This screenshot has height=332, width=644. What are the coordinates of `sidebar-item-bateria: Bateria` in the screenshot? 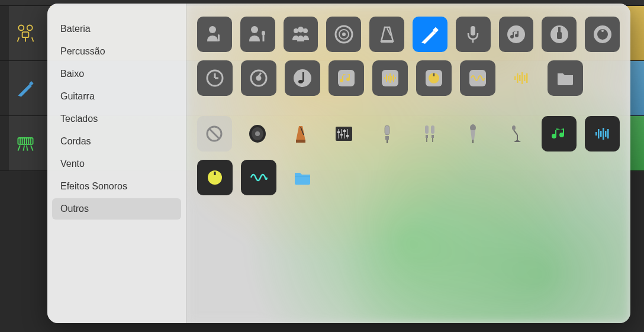 It's located at (117, 29).